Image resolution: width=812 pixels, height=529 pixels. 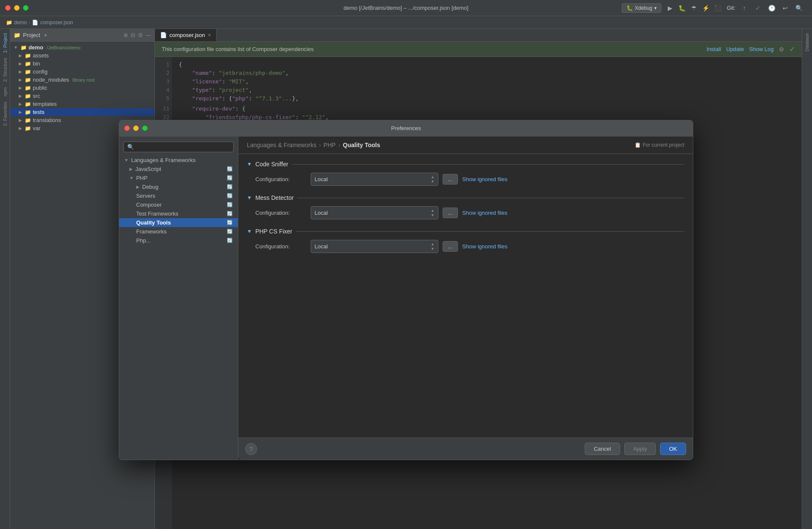 I want to click on mess-detector-browse-button: ..., so click(x=450, y=213).